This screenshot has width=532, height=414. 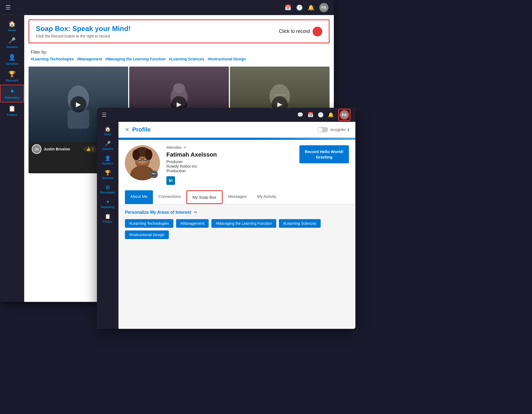 What do you see at coordinates (179, 59) in the screenshot?
I see `filter-tags: #Learning Technologies #Management #Mana…` at bounding box center [179, 59].